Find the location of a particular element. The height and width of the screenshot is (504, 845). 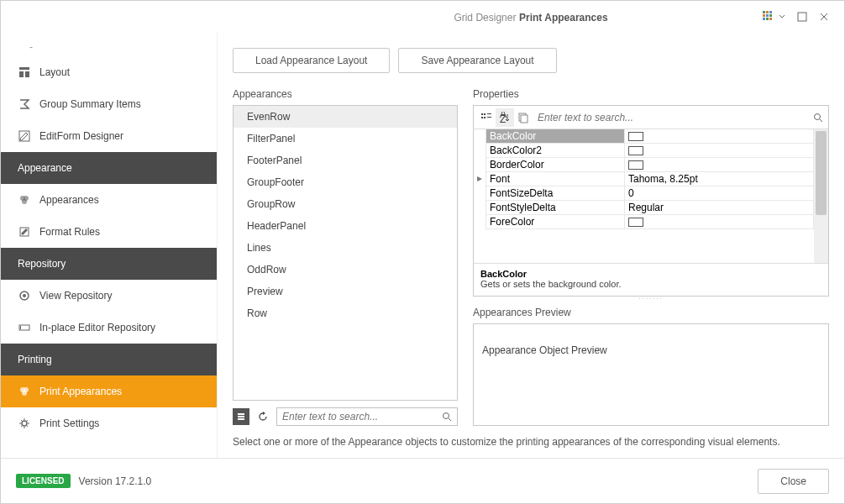

scrollbar is located at coordinates (821, 197).